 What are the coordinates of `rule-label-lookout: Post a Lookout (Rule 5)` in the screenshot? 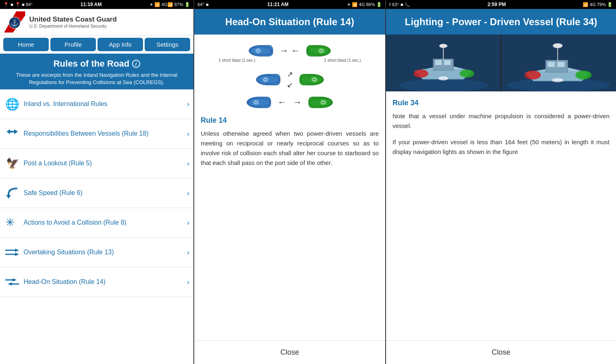 It's located at (104, 163).